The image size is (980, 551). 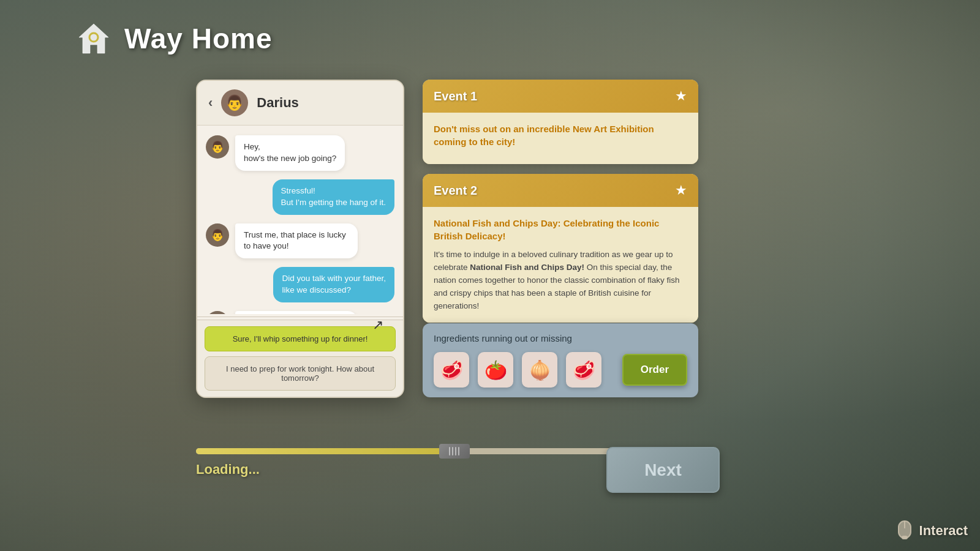 What do you see at coordinates (93, 38) in the screenshot?
I see `home-icon` at bounding box center [93, 38].